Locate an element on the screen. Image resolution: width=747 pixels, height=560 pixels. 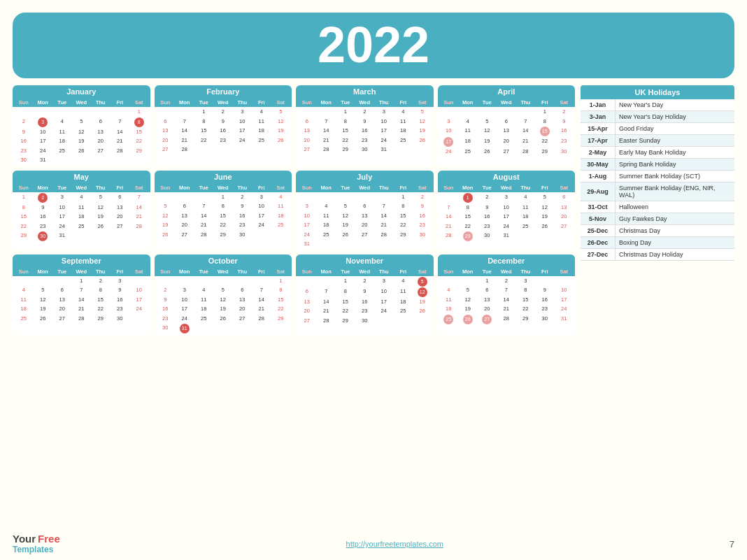
holiday-date: 25-Dec is located at coordinates (598, 231).